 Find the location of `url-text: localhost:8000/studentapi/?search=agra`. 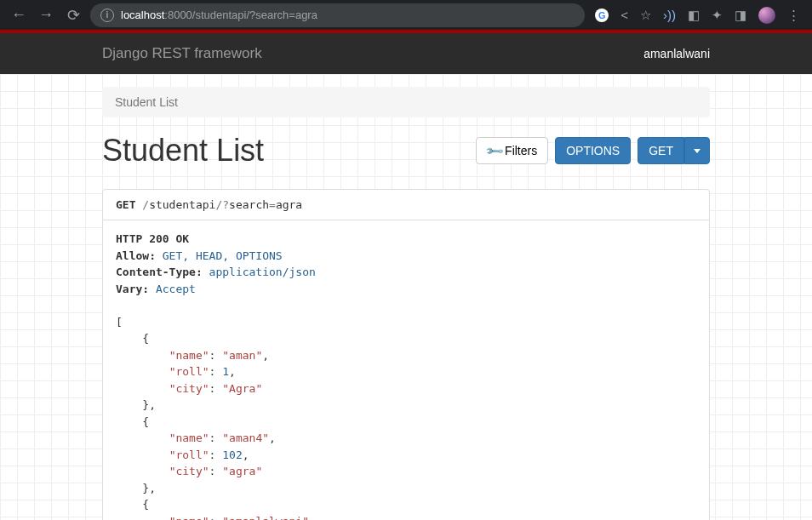

url-text: localhost:8000/studentapi/?search=agra is located at coordinates (220, 15).